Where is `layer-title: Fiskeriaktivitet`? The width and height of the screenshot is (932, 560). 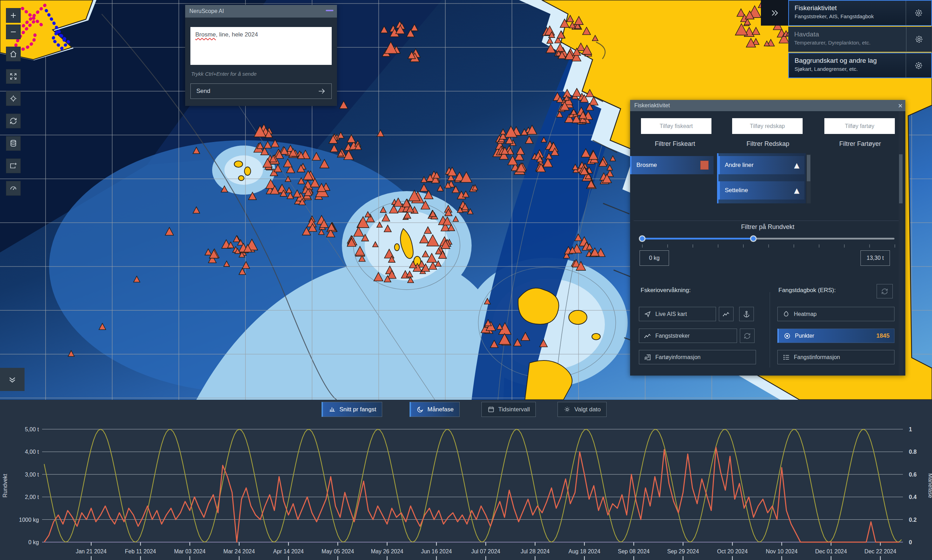 layer-title: Fiskeriaktivitet is located at coordinates (850, 8).